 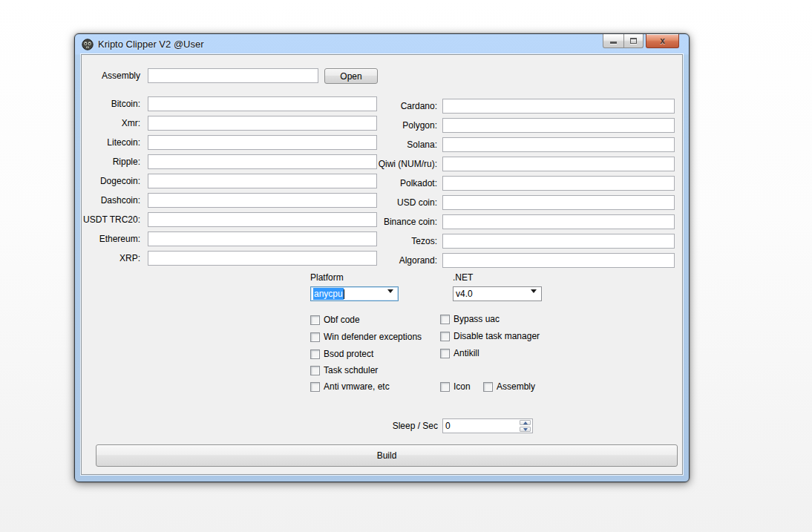 What do you see at coordinates (315, 337) in the screenshot?
I see `checkbox-win-defender-exceptions` at bounding box center [315, 337].